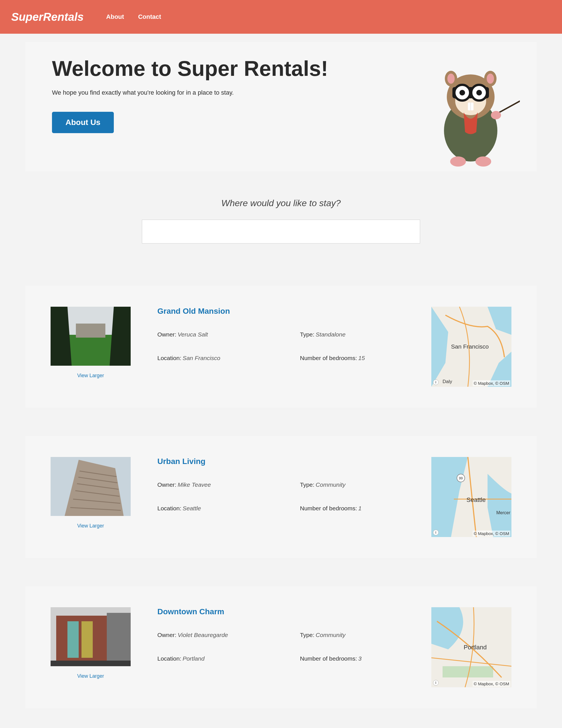 This screenshot has height=728, width=562. Describe the element at coordinates (503, 513) in the screenshot. I see `map-city-label: Mercer` at that location.